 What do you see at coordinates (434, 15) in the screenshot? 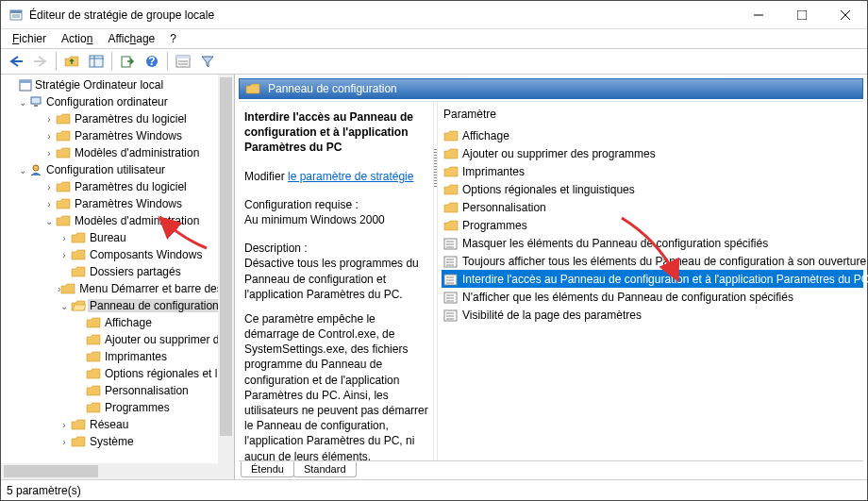
I see `titlebar: Éditeur de stratégie de groupe locale` at bounding box center [434, 15].